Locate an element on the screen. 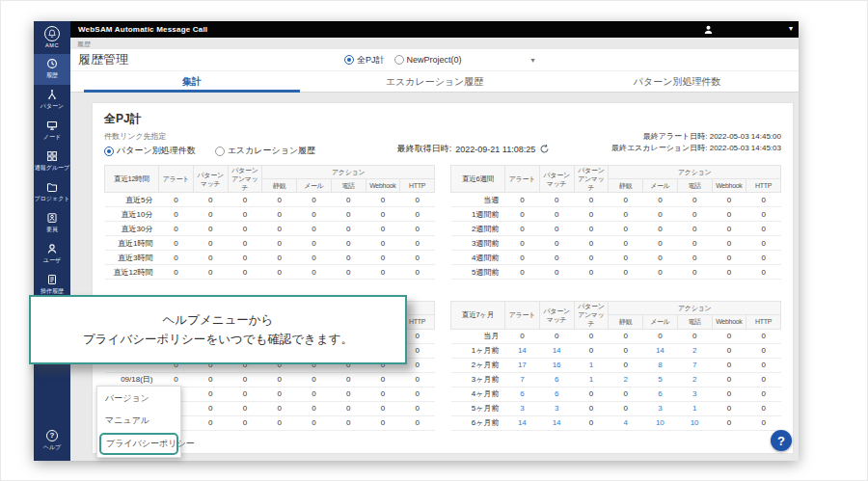 The height and width of the screenshot is (481, 868). row-label: 直近5分 is located at coordinates (132, 200).